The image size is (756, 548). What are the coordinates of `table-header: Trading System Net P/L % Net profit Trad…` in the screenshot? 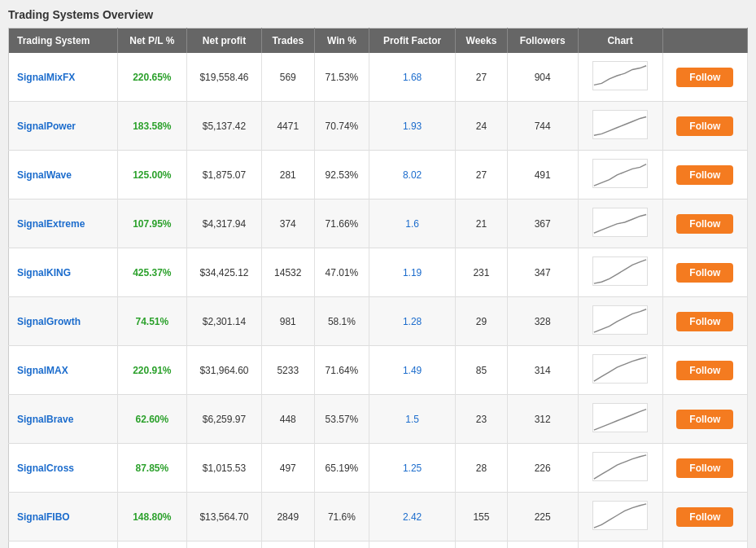 It's located at (378, 41).